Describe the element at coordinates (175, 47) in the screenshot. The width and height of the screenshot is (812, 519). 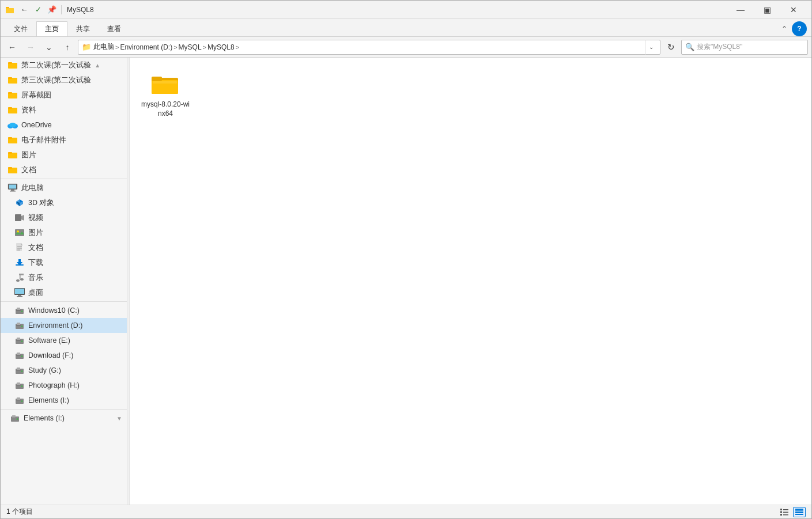
I see `sep-2: >` at that location.